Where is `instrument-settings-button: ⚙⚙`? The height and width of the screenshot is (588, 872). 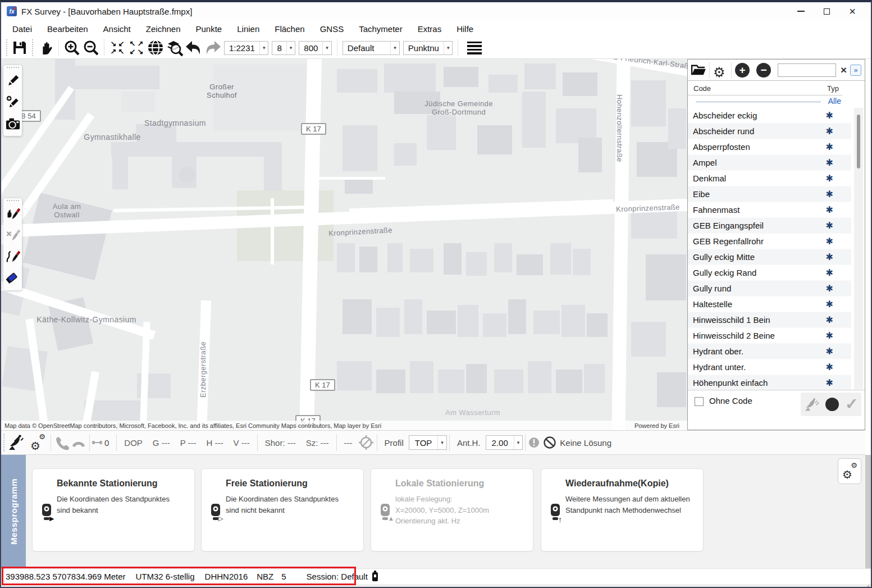 instrument-settings-button: ⚙⚙ is located at coordinates (38, 443).